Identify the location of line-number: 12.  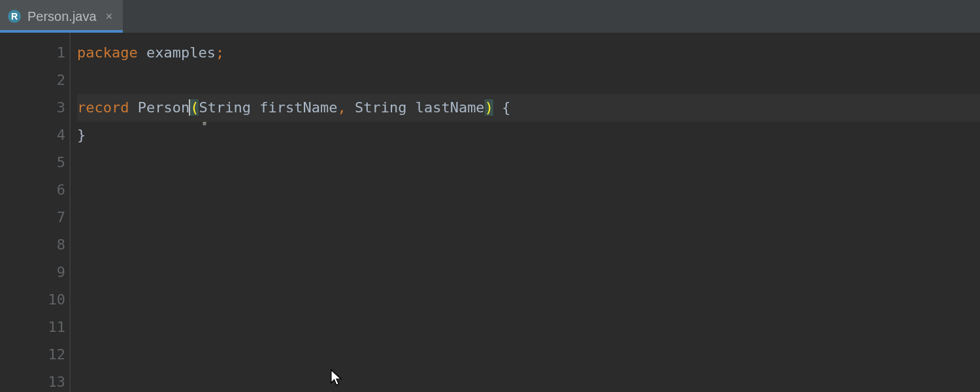
(50, 355).